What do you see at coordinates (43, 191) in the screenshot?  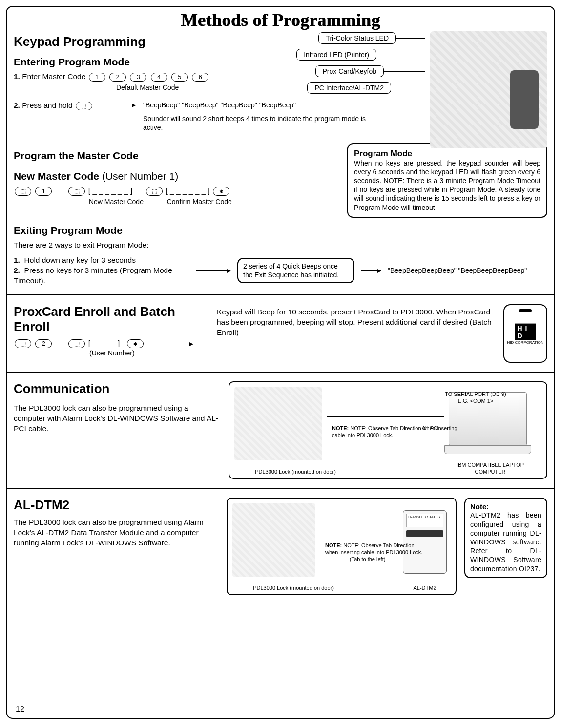 I see `key-seq-1: 1` at bounding box center [43, 191].